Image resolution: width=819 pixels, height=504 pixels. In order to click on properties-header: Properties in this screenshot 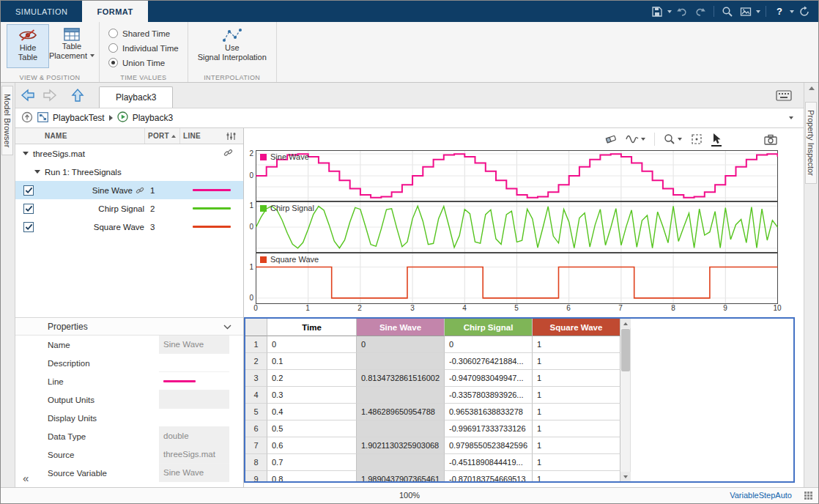, I will do `click(129, 327)`.